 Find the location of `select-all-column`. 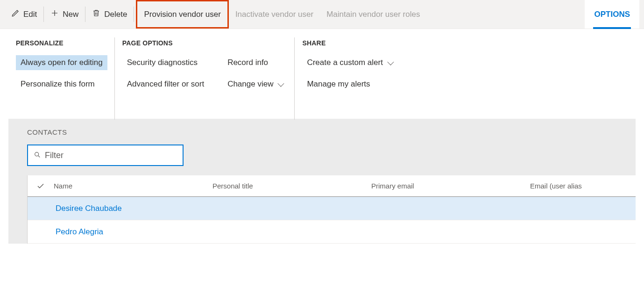

select-all-column is located at coordinates (41, 186).